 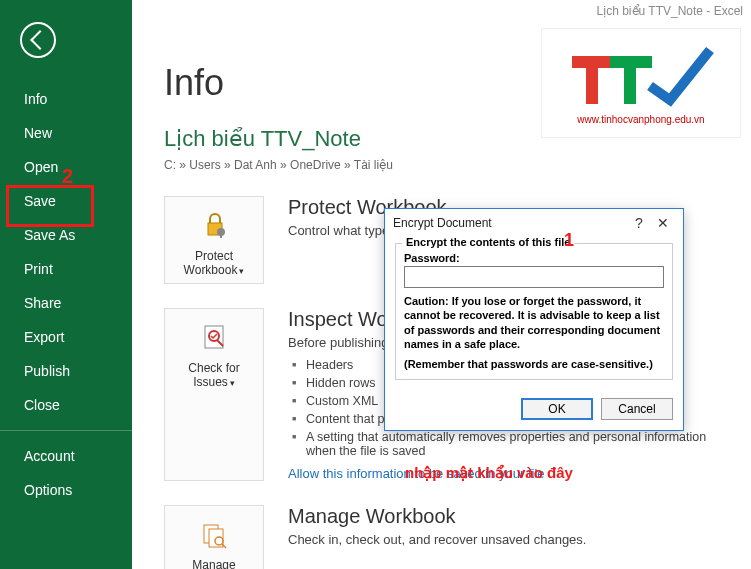 I want to click on sidebar-item-close: Close, so click(x=66, y=405).